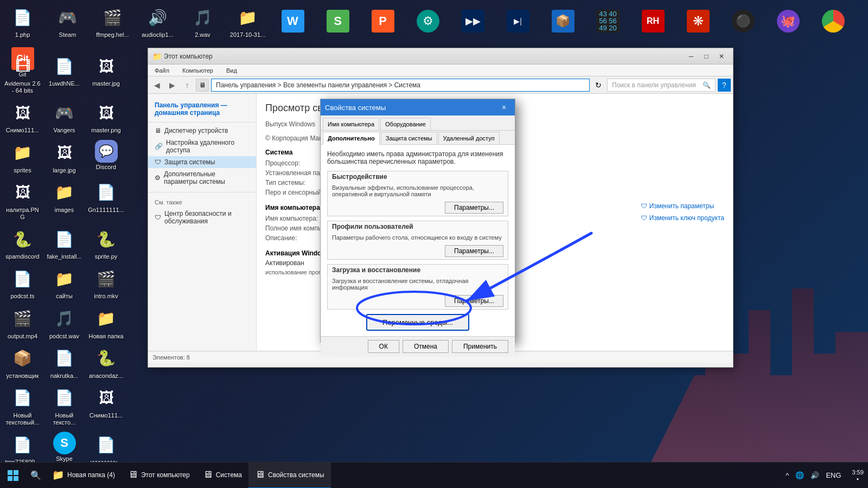 The image size is (868, 488). Describe the element at coordinates (157, 85) in the screenshot. I see `nav-back-btn: ◀` at that location.